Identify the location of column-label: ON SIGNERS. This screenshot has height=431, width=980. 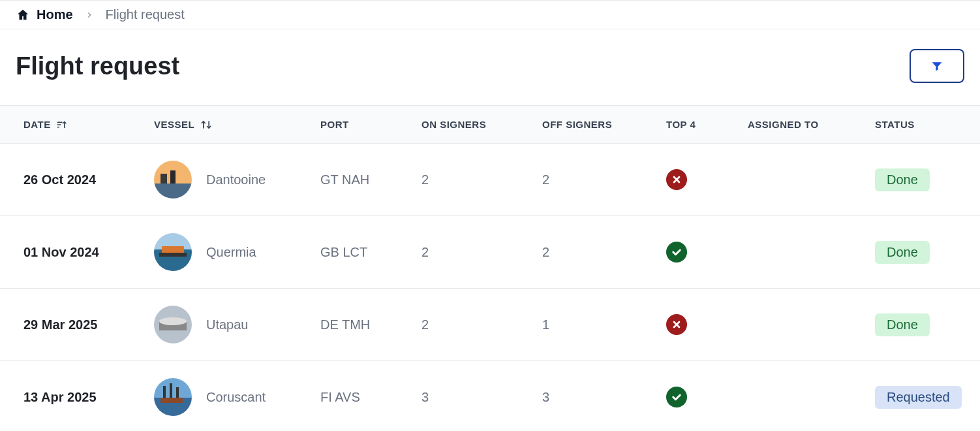
(454, 124).